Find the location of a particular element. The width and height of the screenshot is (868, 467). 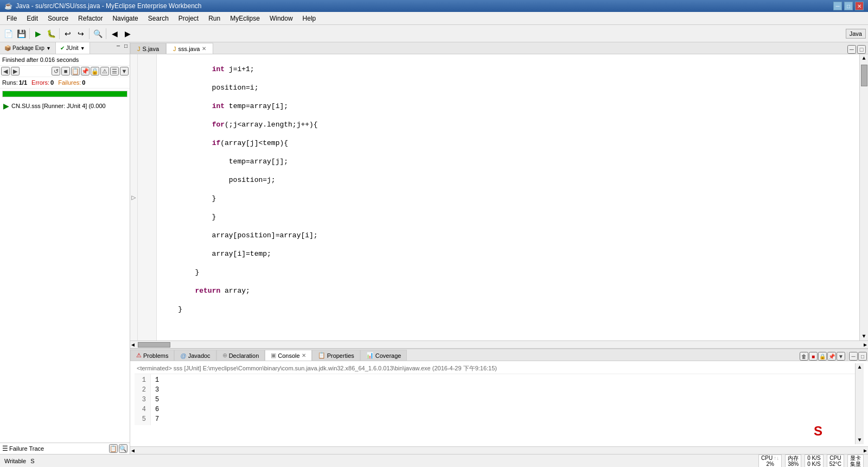

console-hscroll-left: ◀ is located at coordinates (133, 451).